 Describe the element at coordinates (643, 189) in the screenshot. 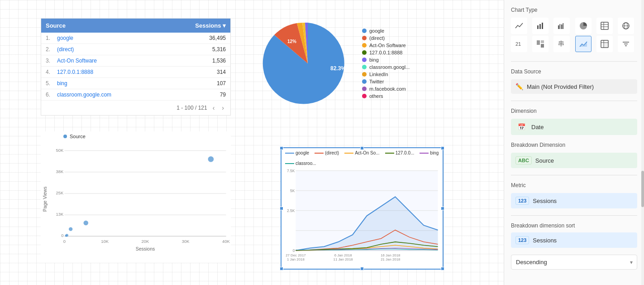

I see `scrollbar-thumb` at that location.